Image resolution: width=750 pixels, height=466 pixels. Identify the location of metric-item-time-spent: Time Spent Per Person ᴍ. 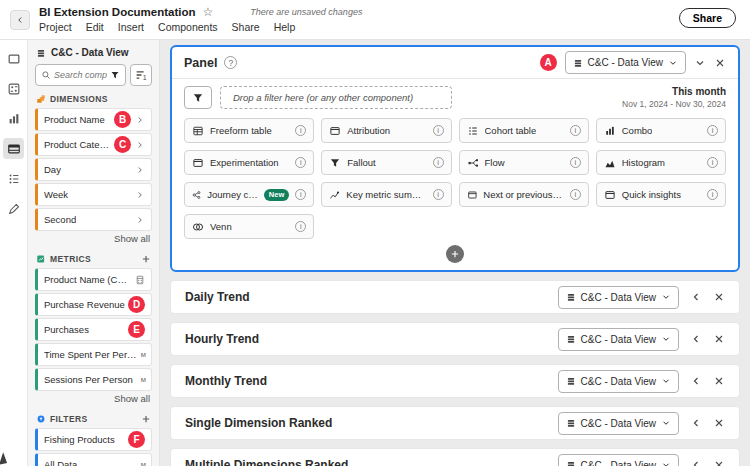
(94, 354).